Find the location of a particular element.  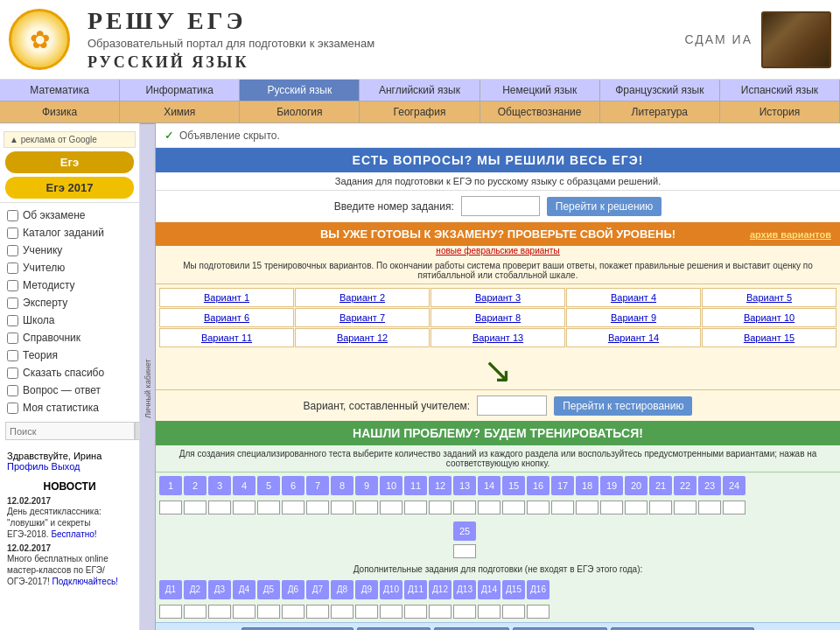

d-button-Д12: Д12 is located at coordinates (440, 590).